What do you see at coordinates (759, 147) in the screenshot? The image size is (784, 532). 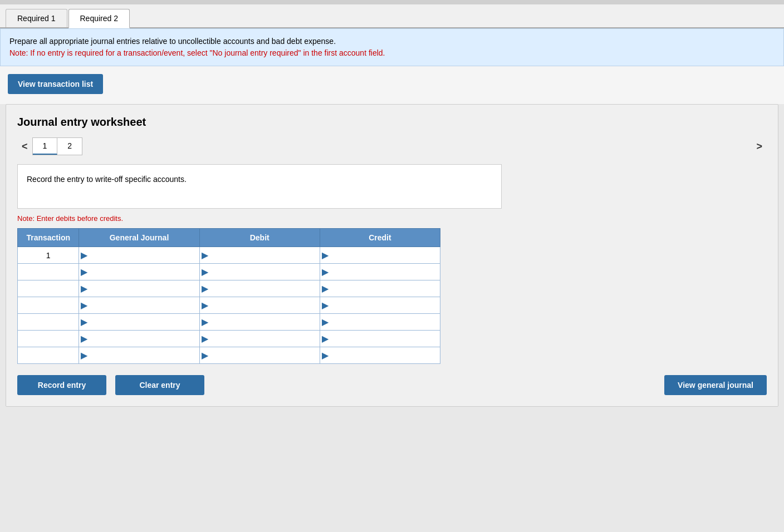 I see `next-arrow: >` at bounding box center [759, 147].